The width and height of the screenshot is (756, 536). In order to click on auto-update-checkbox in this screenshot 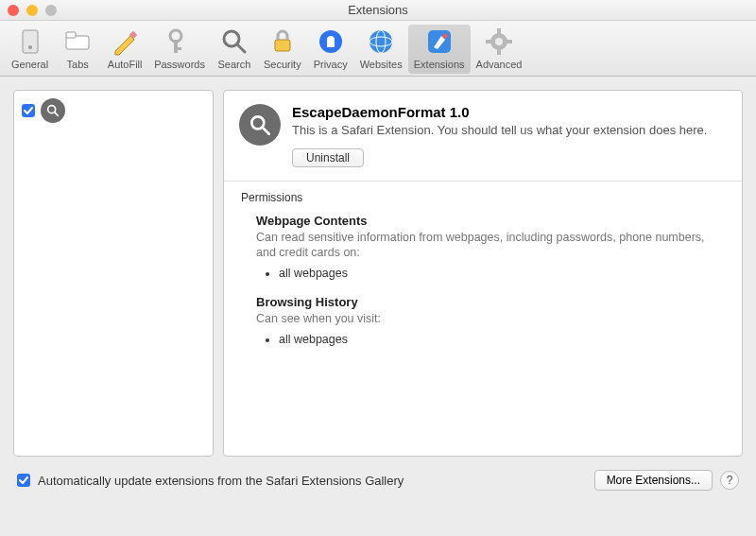, I will do `click(24, 480)`.